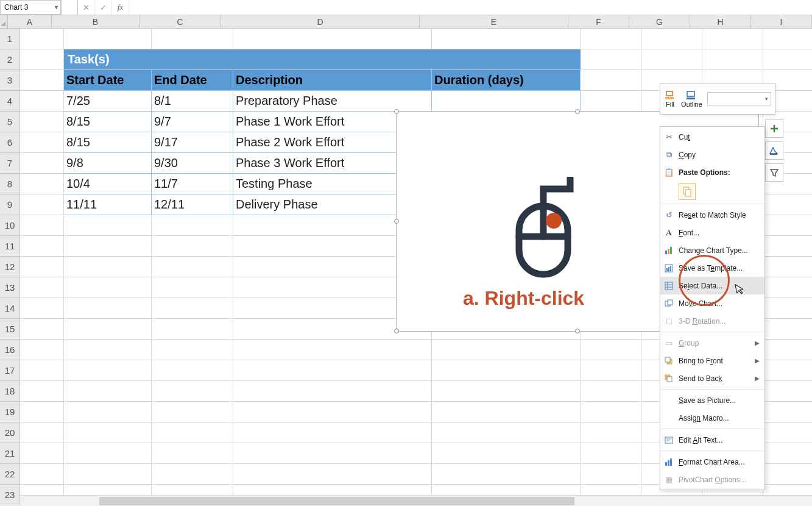  I want to click on column-header: C, so click(180, 22).